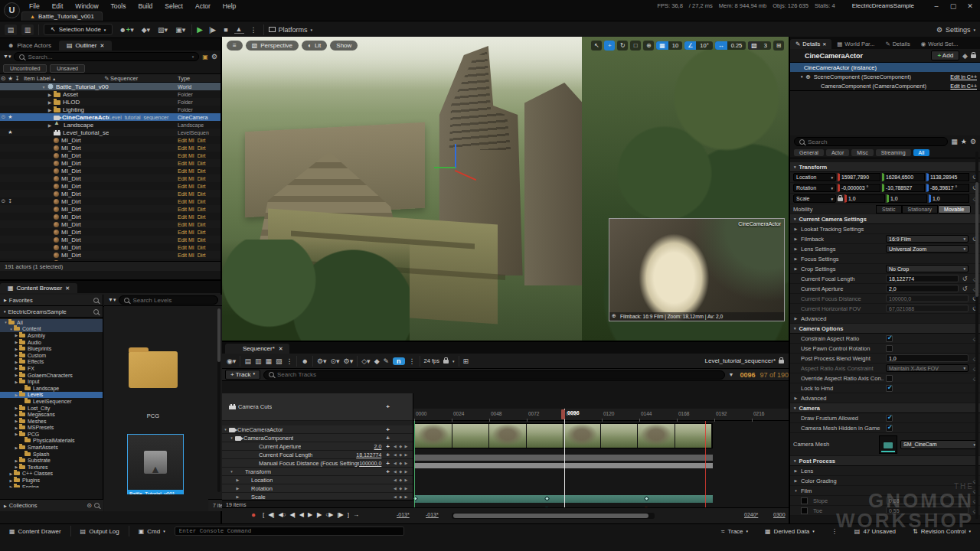  Describe the element at coordinates (730, 375) in the screenshot. I see `filter-funnel-icon: ▼` at that location.